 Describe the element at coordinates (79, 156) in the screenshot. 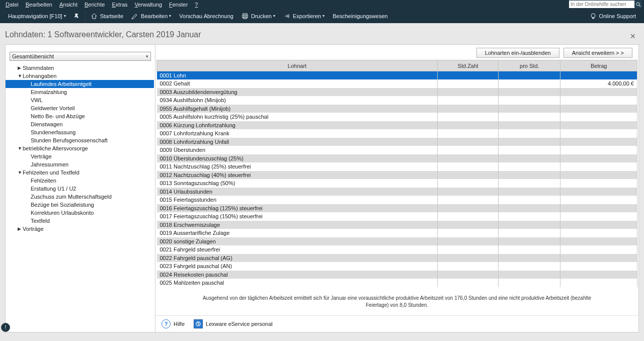

I see `tree-item: Verträge` at that location.